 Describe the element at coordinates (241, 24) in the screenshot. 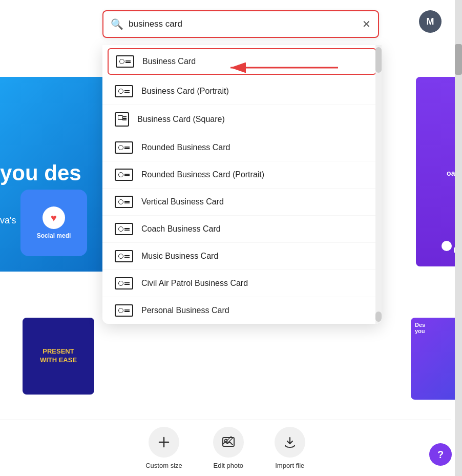

I see `search-bar: 🔍 business card ✕` at that location.